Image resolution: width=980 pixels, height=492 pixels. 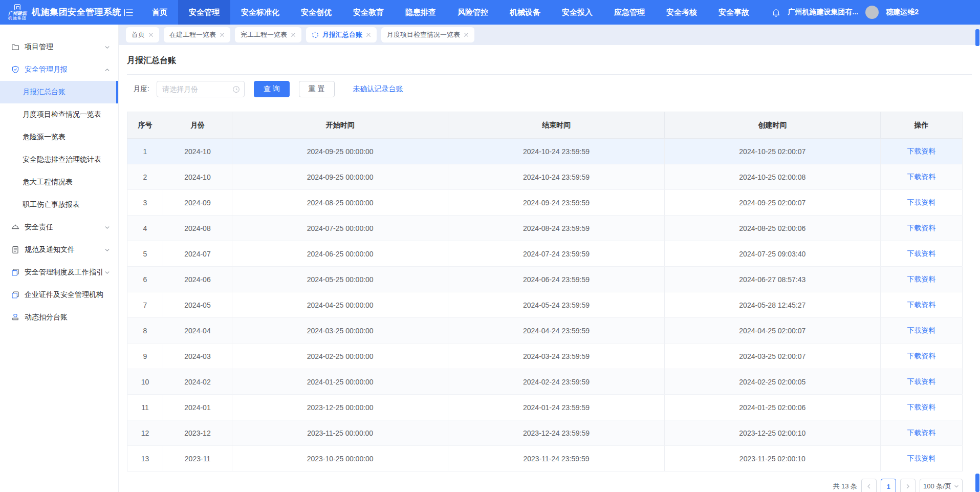 I want to click on total-count: 共 13 条, so click(x=845, y=486).